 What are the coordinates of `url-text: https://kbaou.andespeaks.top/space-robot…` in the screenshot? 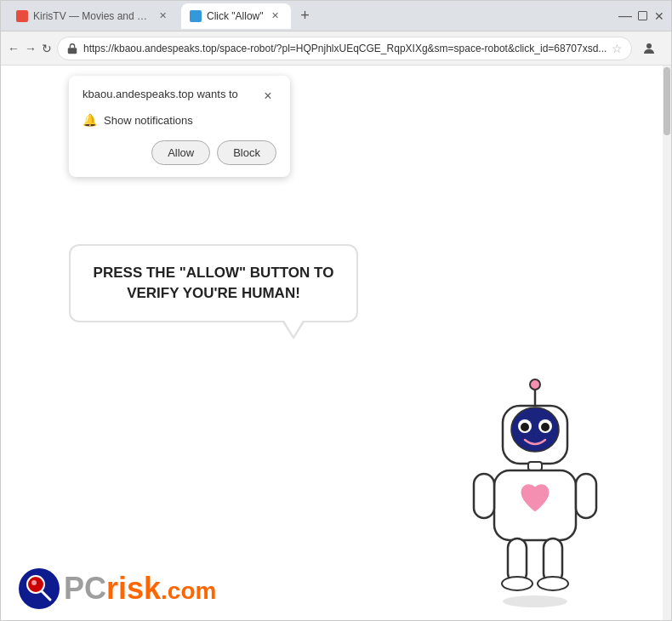 It's located at (345, 48).